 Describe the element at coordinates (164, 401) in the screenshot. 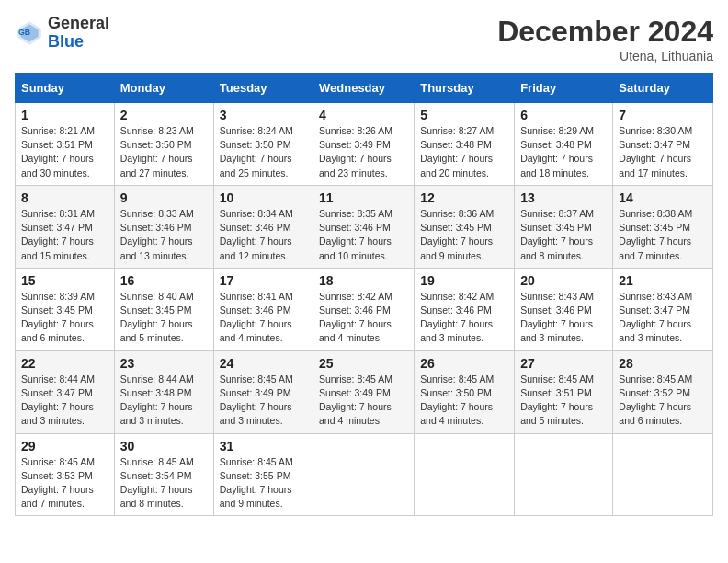

I see `day-info-text: Sunrise: 8:44 AM Sunset: 3:48 PM Dayligh…` at that location.